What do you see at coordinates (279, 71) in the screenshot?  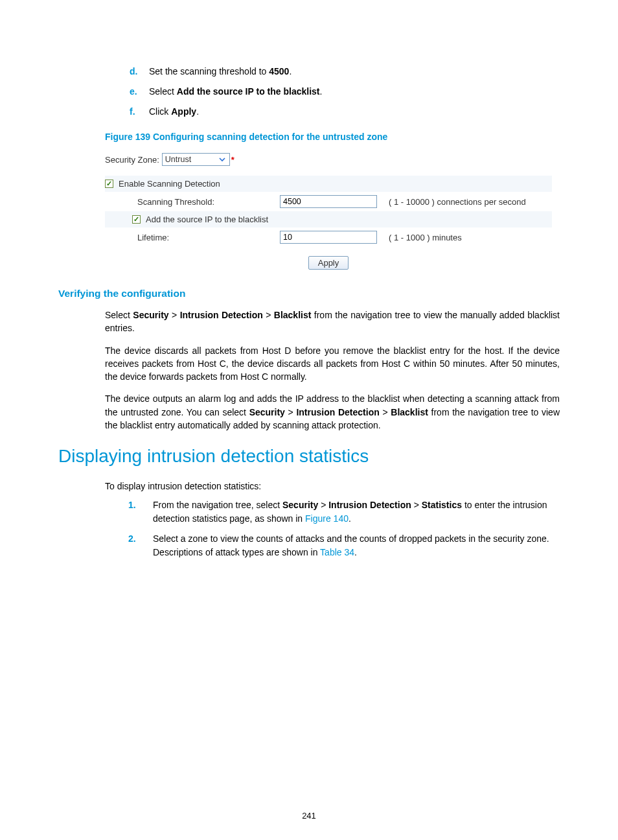 I see `step-d-bold: 4500` at bounding box center [279, 71].